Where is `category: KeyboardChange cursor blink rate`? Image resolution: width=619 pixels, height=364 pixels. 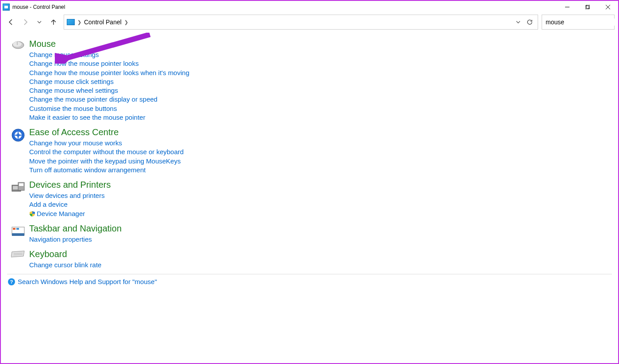 category: KeyboardChange cursor blink rate is located at coordinates (310, 259).